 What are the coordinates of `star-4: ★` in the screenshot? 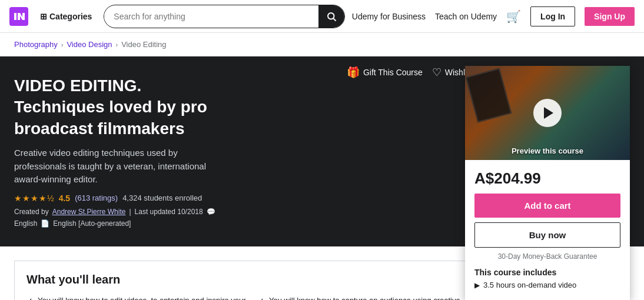 It's located at (42, 198).